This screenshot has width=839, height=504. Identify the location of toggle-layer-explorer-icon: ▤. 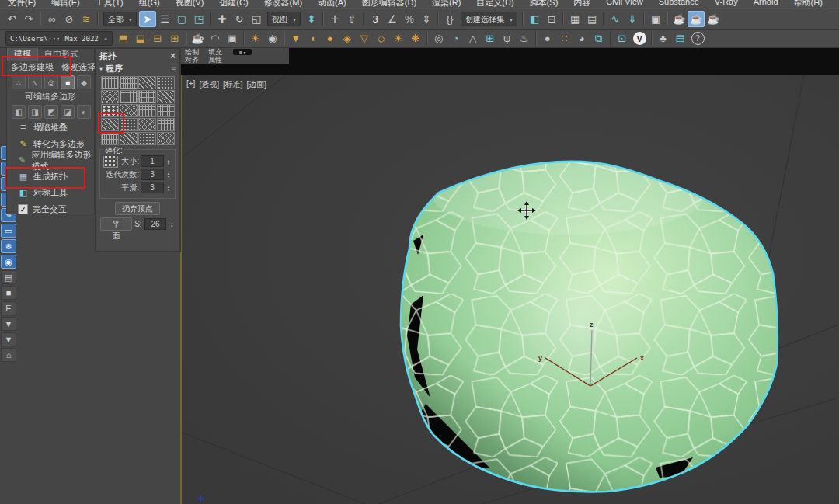
(592, 19).